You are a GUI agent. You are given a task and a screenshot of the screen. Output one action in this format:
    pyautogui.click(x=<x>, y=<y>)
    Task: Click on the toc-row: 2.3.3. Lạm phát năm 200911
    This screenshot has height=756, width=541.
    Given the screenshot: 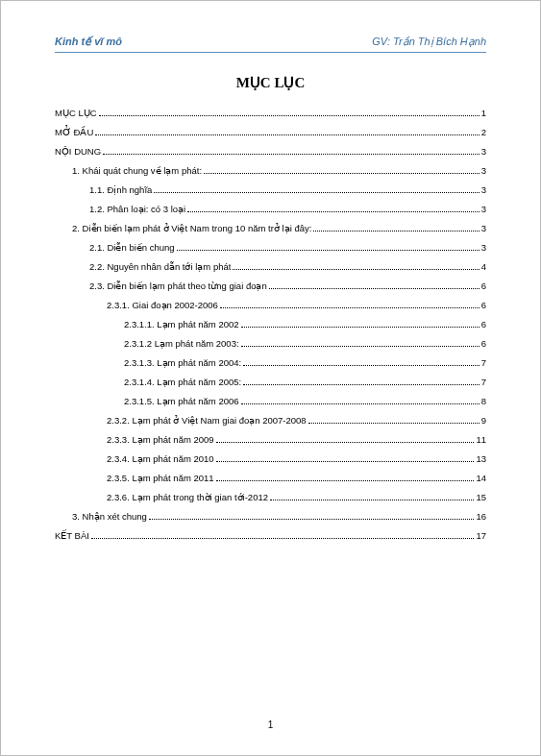 What is the action you would take?
    pyautogui.click(x=296, y=440)
    